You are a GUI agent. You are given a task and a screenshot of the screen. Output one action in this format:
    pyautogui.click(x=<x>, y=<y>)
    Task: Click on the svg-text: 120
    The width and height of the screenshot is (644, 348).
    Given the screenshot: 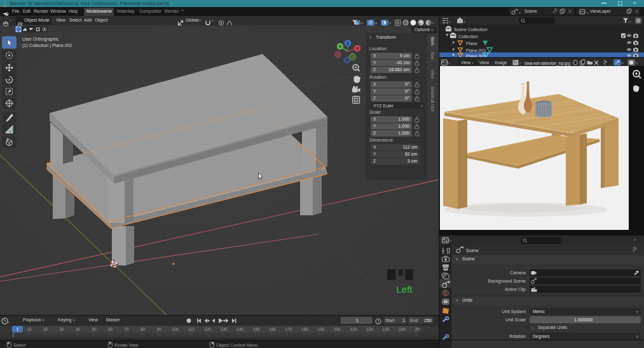 What is the action you would take?
    pyautogui.click(x=207, y=329)
    